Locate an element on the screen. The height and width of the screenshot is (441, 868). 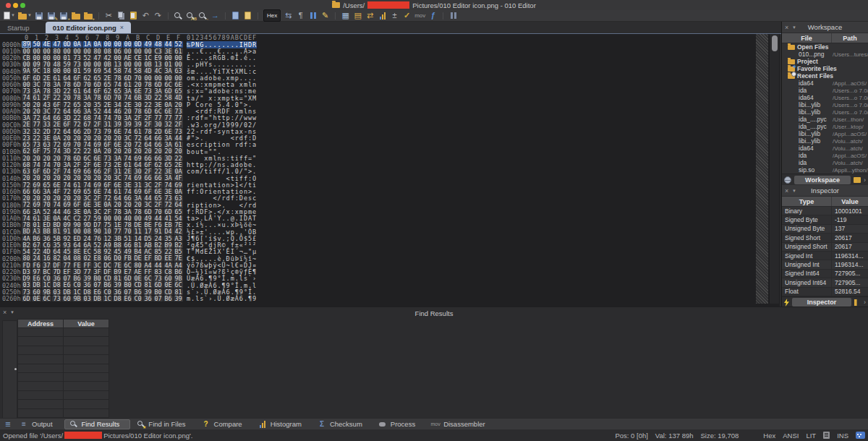
tab-current-file: 010 Editor icon.png × is located at coordinates (88, 27).